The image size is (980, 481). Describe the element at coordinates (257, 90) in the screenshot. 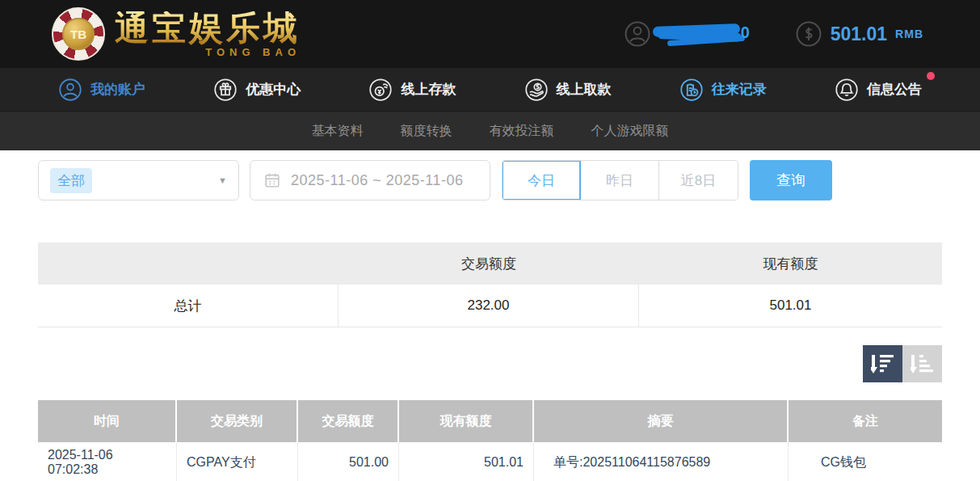

I see `nav-promotions: 优惠中心` at that location.